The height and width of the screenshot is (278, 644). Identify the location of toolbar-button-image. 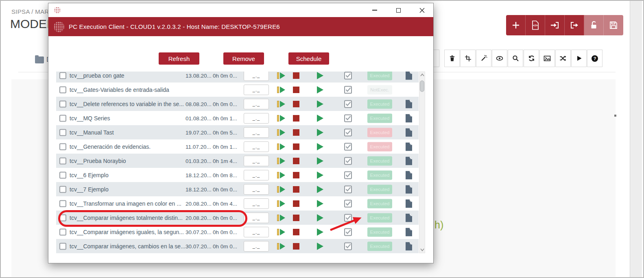
(547, 59).